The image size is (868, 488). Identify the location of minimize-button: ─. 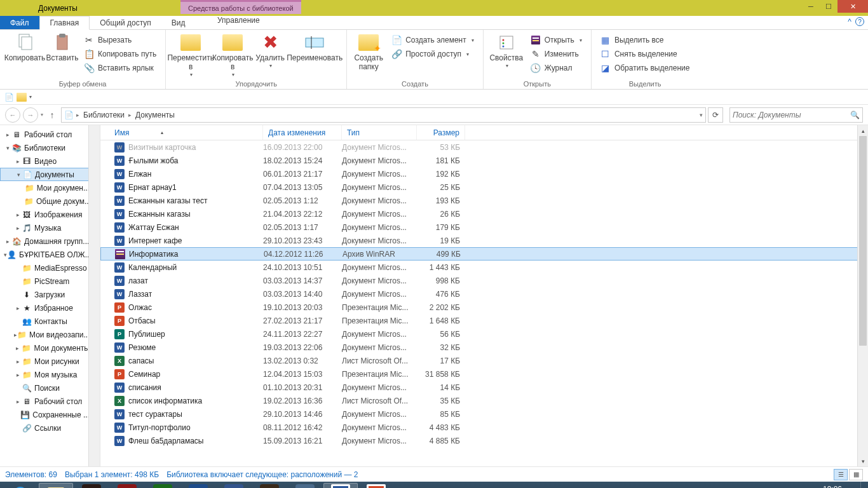
(811, 6).